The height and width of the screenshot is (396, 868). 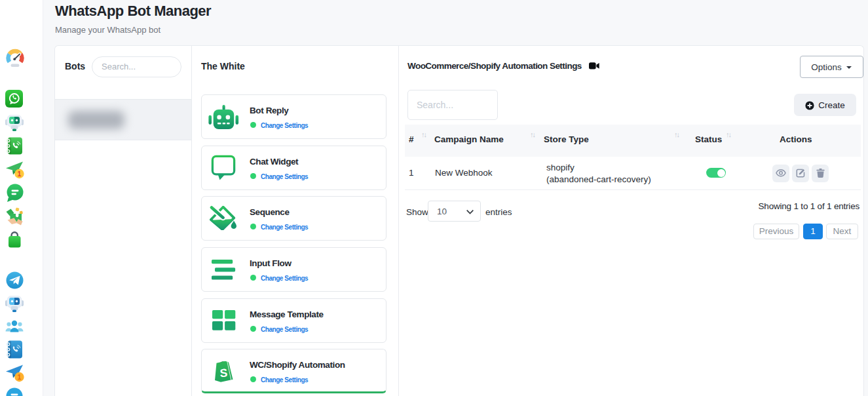 I want to click on svg-text: S, so click(x=224, y=374).